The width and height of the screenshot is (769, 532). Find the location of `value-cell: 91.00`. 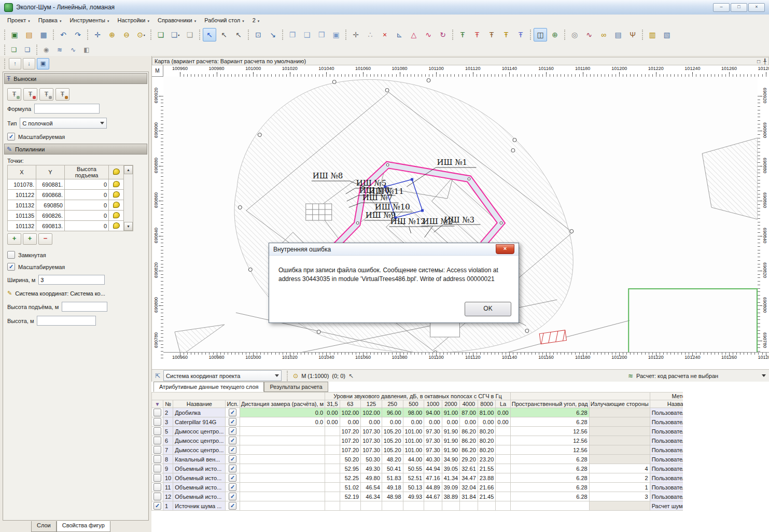

value-cell: 91.00 is located at coordinates (451, 413).